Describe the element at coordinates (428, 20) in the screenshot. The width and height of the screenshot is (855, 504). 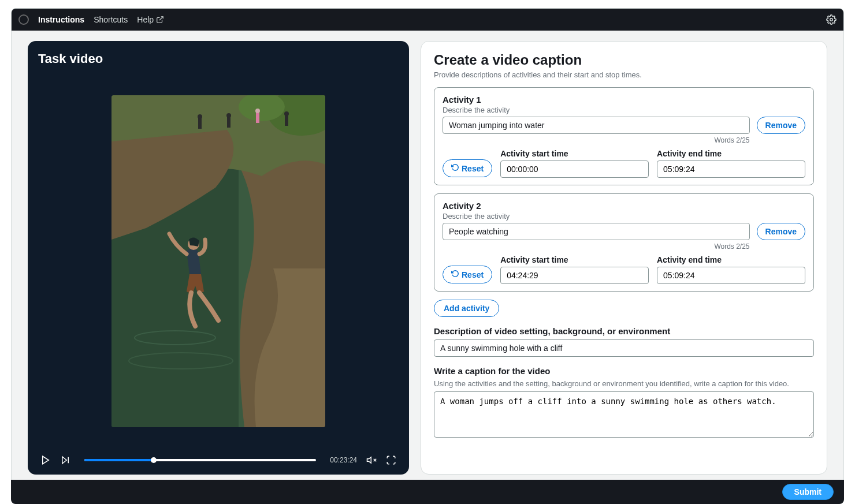
I see `top-bar: Instructions Shortcuts Help` at that location.